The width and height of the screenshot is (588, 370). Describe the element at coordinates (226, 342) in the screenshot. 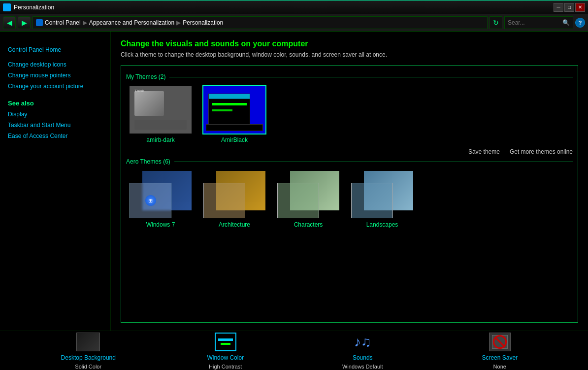

I see `window-color-thumb` at that location.